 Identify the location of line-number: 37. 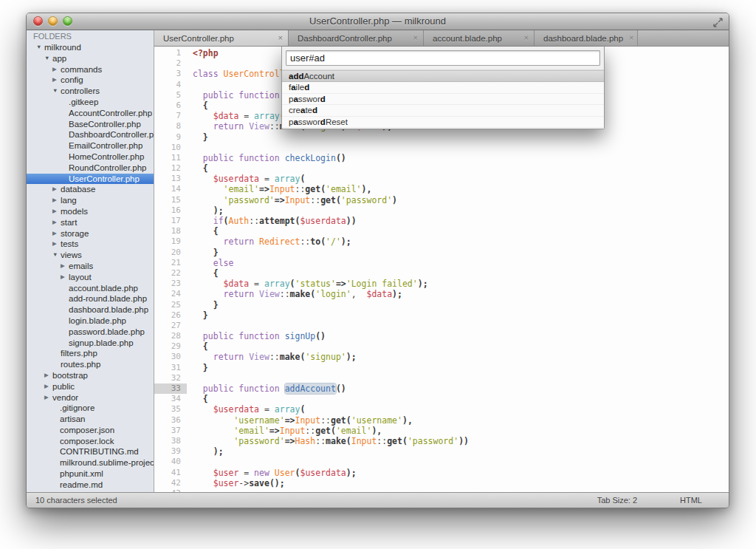
(171, 431).